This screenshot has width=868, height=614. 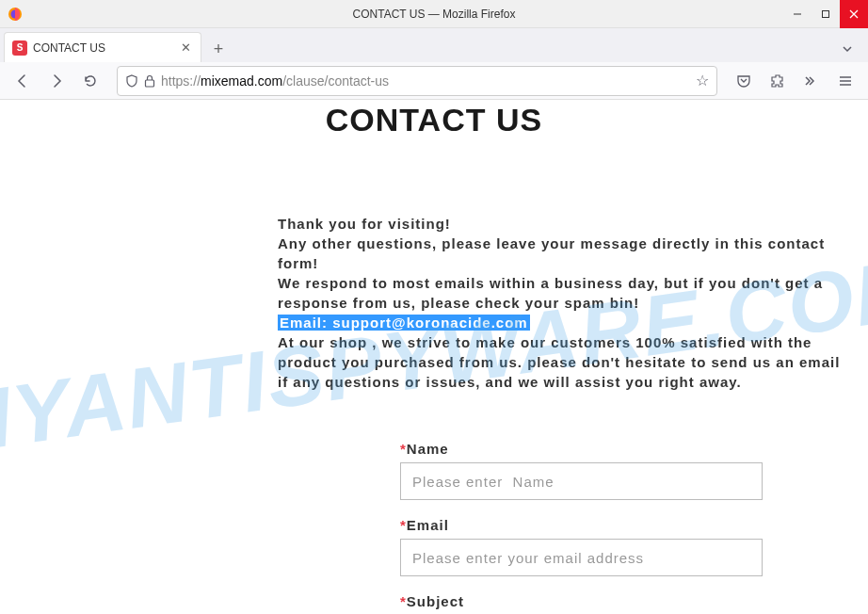 I want to click on page-heading: CONTACT US, so click(x=434, y=121).